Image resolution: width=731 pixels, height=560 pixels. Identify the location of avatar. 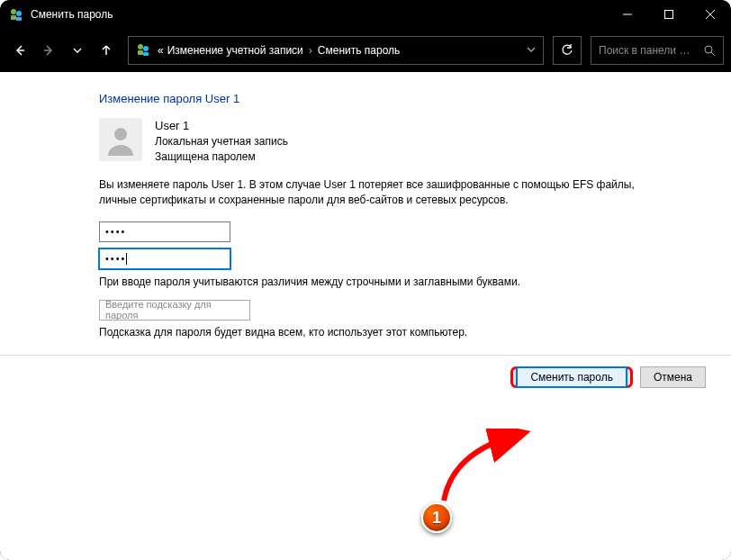
(121, 140).